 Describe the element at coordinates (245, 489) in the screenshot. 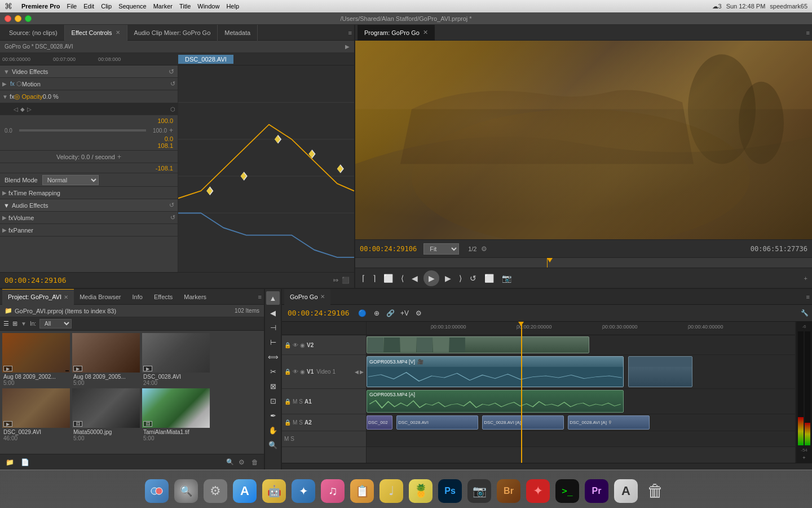

I see `dock-app-store: A` at that location.